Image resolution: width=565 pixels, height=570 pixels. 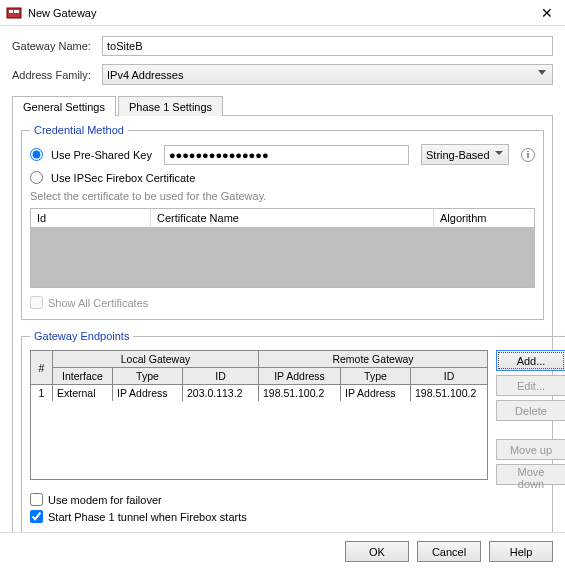 What do you see at coordinates (57, 75) in the screenshot?
I see `address-family-label: Address Family:` at bounding box center [57, 75].